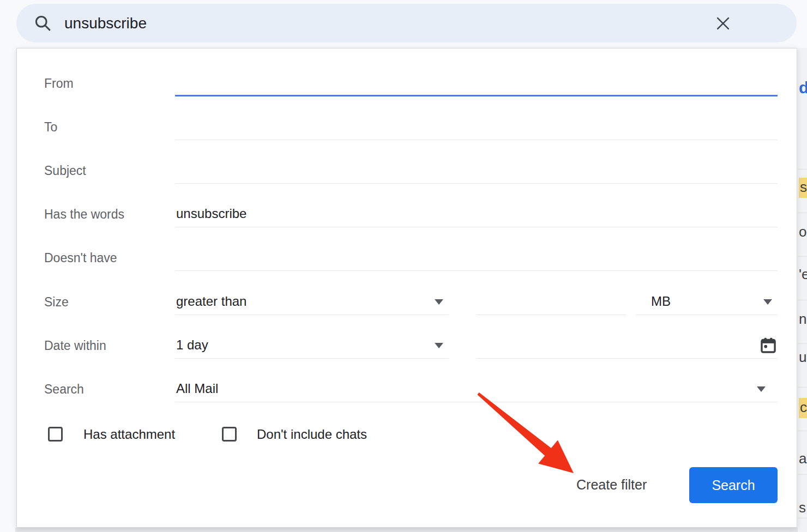 The image size is (807, 532). What do you see at coordinates (229, 434) in the screenshot?
I see `dont-include-chats-checkbox` at bounding box center [229, 434].